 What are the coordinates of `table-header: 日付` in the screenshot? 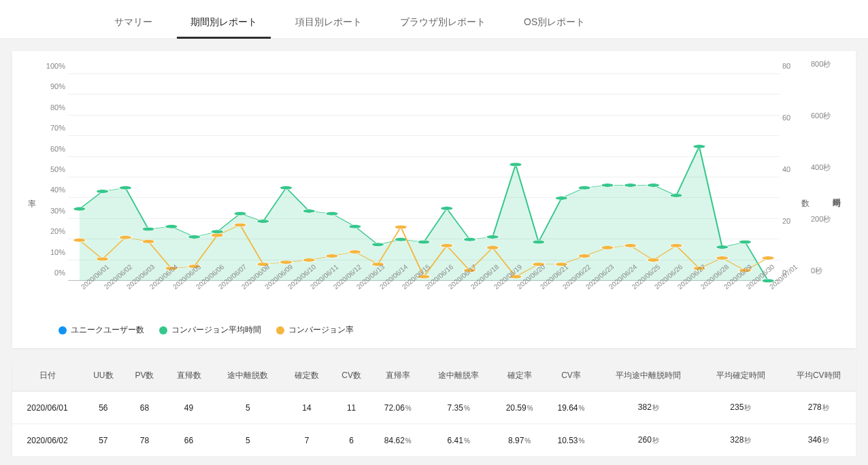 It's located at (48, 376).